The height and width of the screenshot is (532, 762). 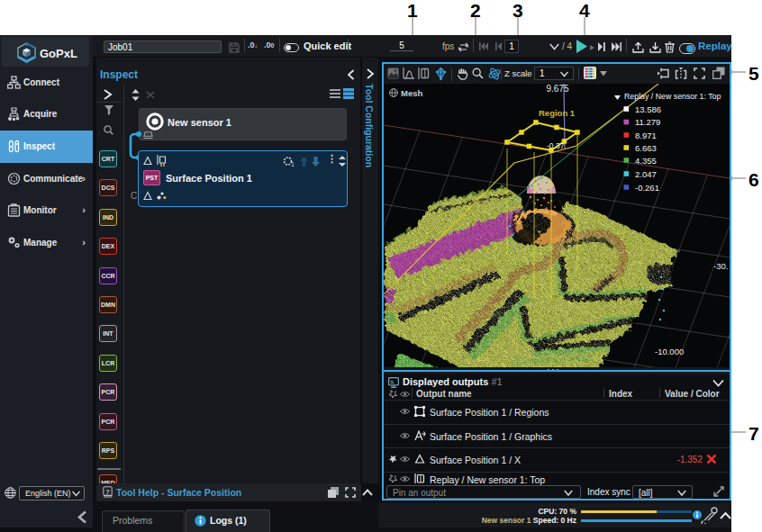 I want to click on svg-text: 1, so click(x=293, y=164).